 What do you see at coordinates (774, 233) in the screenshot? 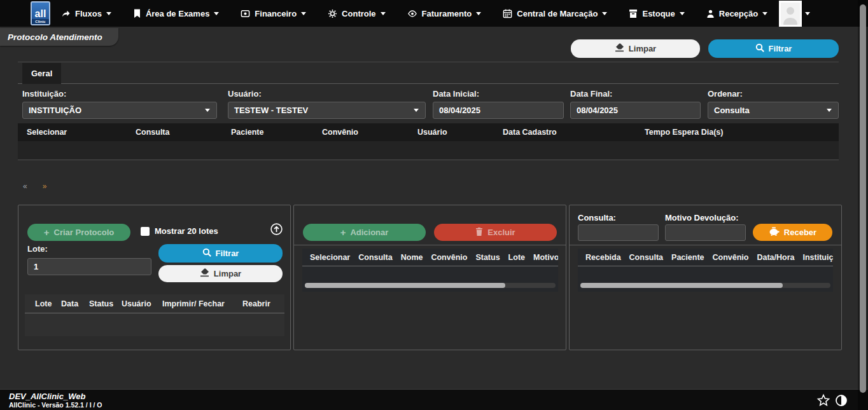
I see `piggy-bank-icon` at bounding box center [774, 233].